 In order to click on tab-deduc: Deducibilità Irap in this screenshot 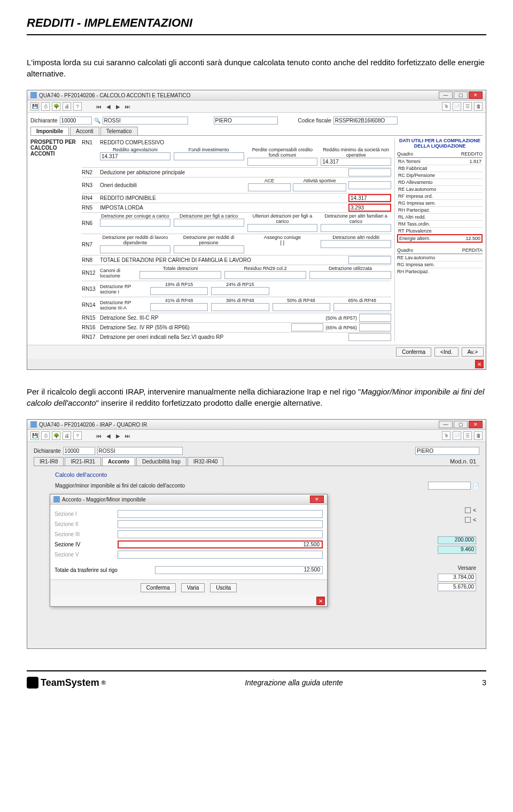, I will do `click(161, 461)`.